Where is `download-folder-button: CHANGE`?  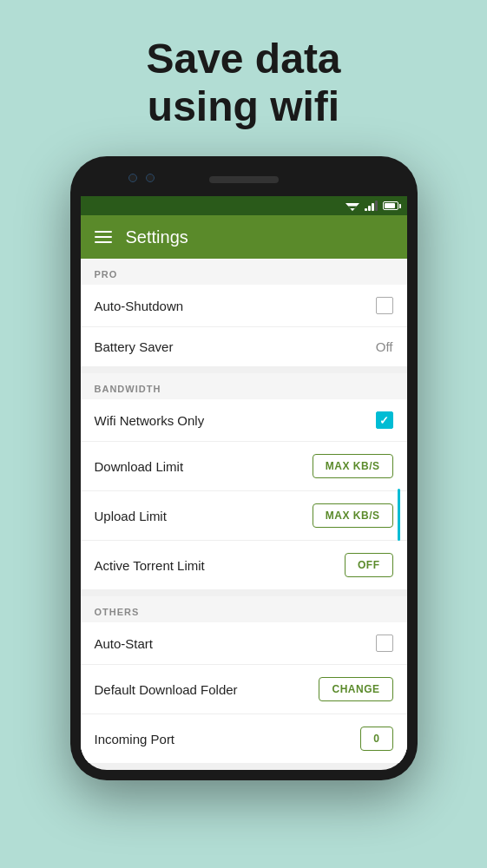 download-folder-button: CHANGE is located at coordinates (356, 689).